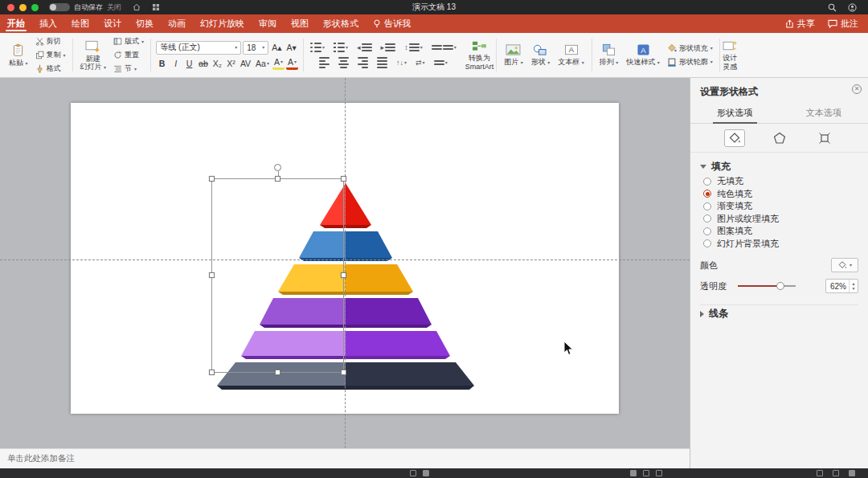 This screenshot has width=868, height=478. Describe the element at coordinates (292, 47) in the screenshot. I see `decrease-font-button: A▾` at that location.